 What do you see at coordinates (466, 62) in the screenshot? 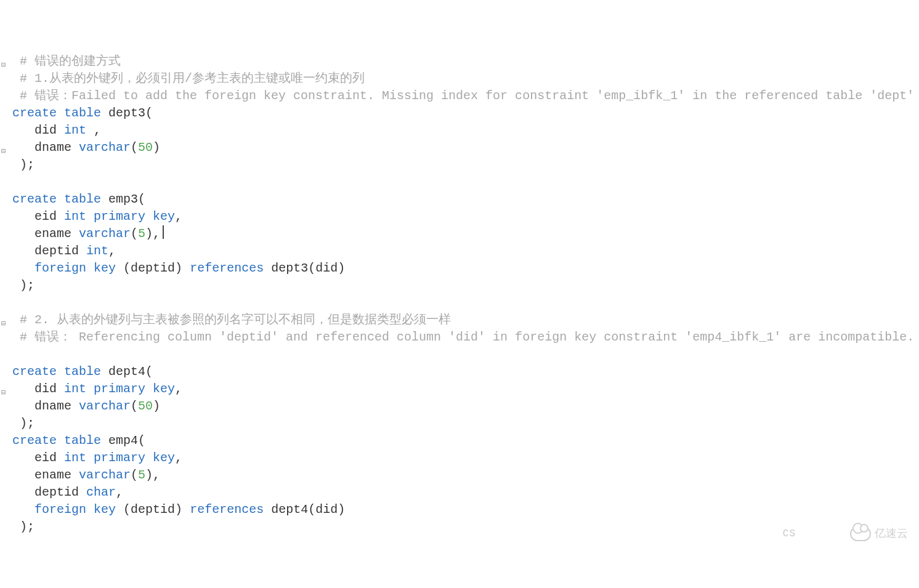
I see `code-line: # 错误的创建方式` at bounding box center [466, 62].